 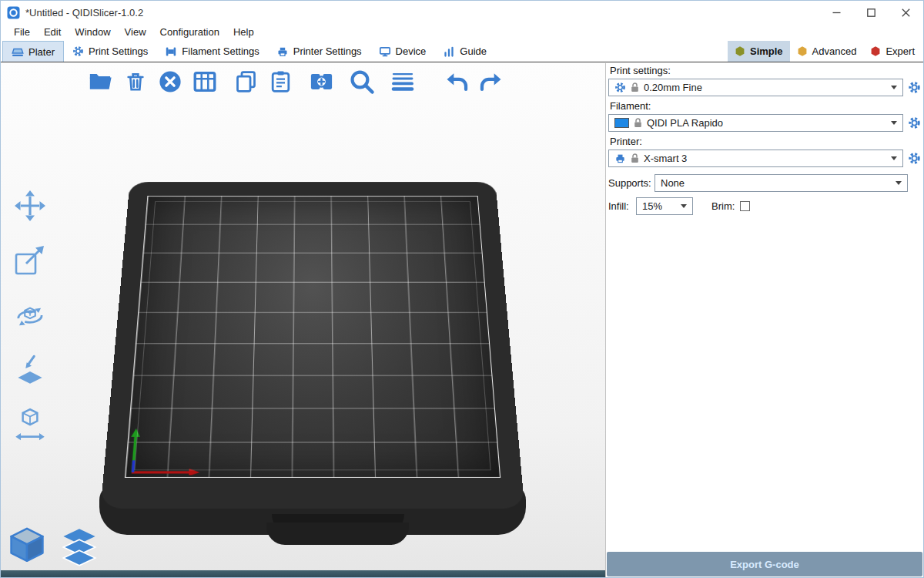 I want to click on tab-device: Device, so click(x=403, y=51).